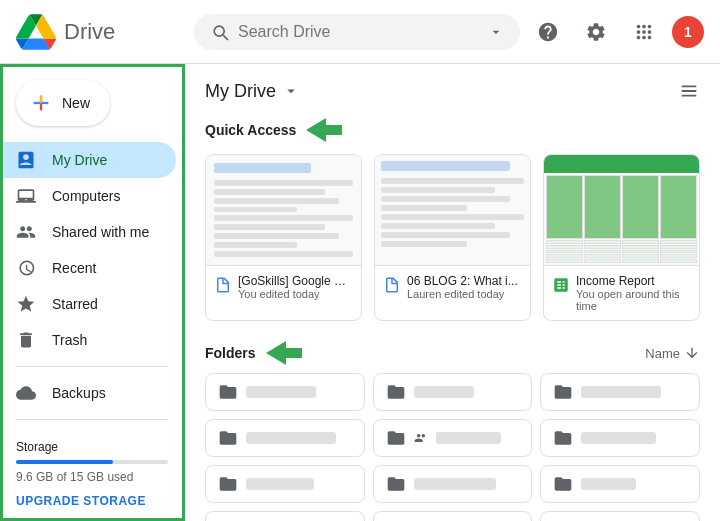 This screenshot has height=521, width=720. What do you see at coordinates (452, 355) in the screenshot?
I see `folders-section-header: Folders Name` at bounding box center [452, 355].